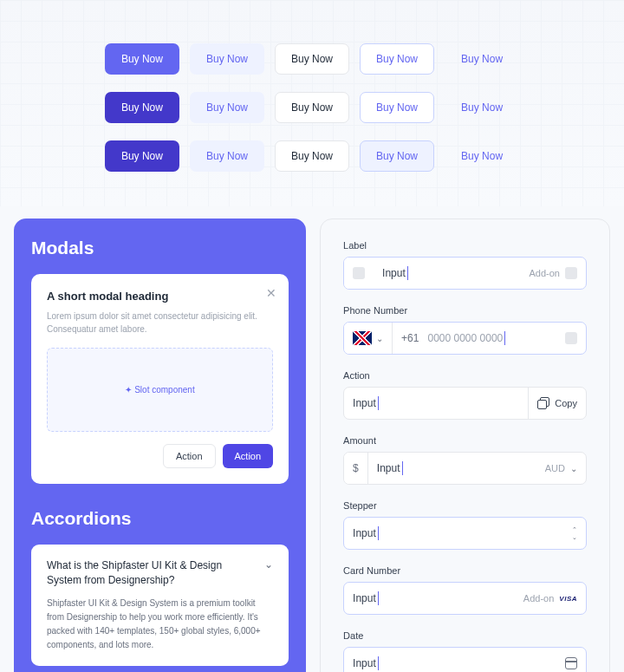 The height and width of the screenshot is (672, 624). I want to click on modal-secondary-button: Action, so click(189, 456).